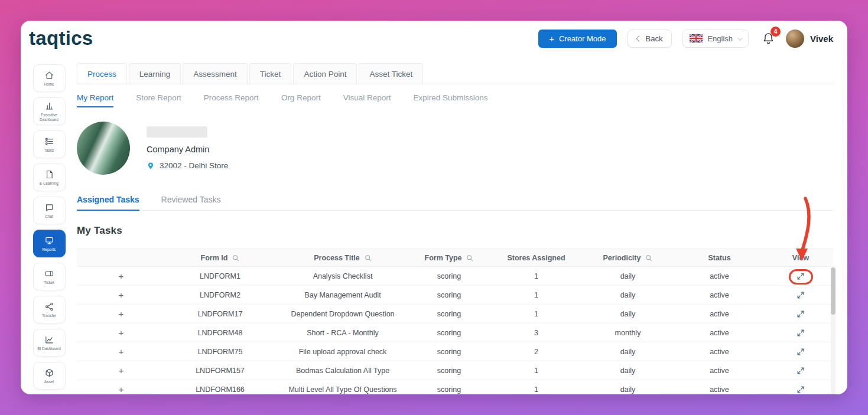  Describe the element at coordinates (50, 144) in the screenshot. I see `sidebar-item-tasks: Tasks` at that location.